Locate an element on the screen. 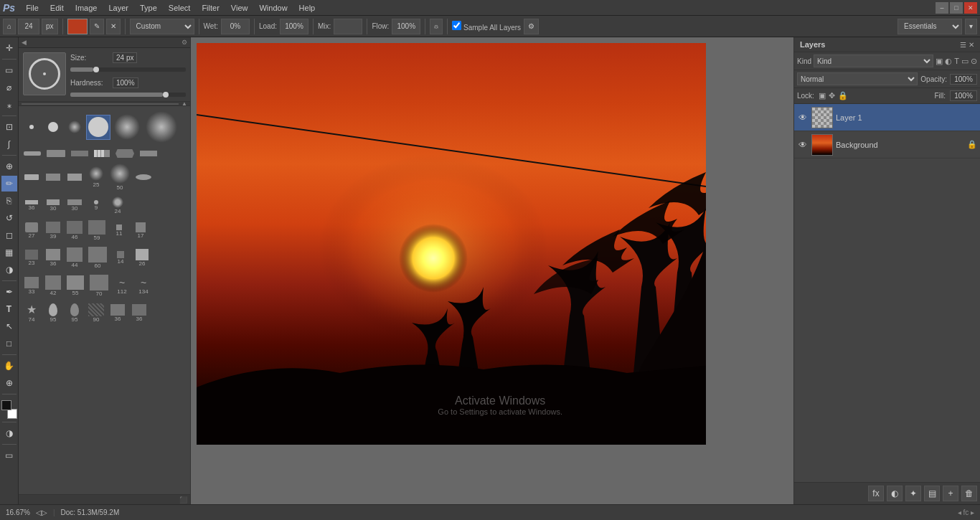 The width and height of the screenshot is (980, 520). hardness-slider-thumb is located at coordinates (166, 95).